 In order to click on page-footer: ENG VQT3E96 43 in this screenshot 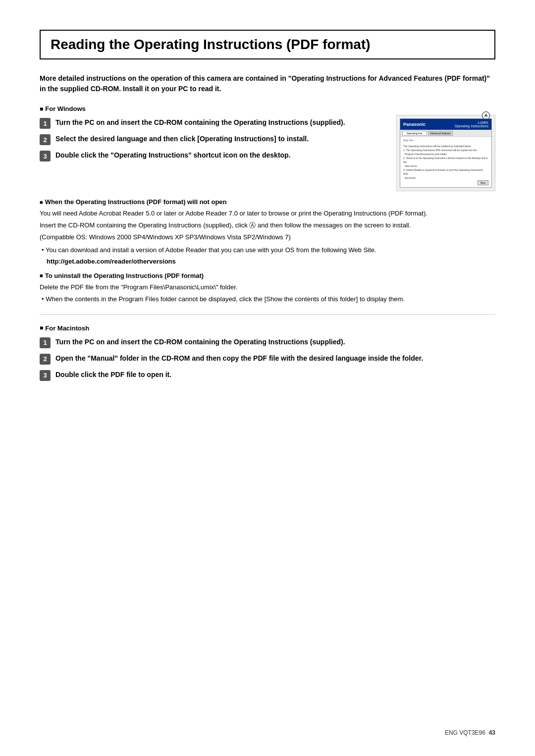, I will do `click(470, 733)`.